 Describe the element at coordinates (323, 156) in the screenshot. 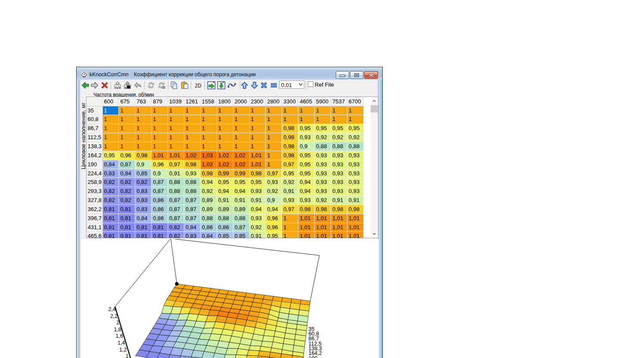

I see `cell-r5-c13: 0,93` at that location.